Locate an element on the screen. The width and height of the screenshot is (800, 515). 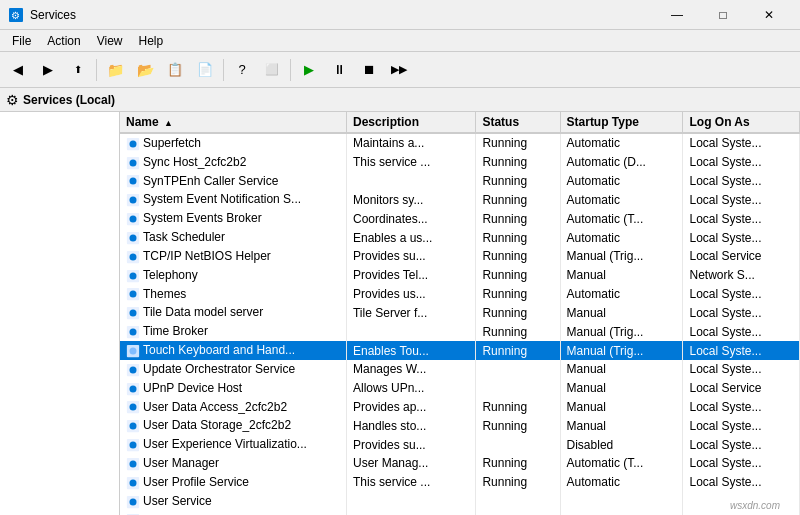
window-title: Services is located at coordinates (342, 15).